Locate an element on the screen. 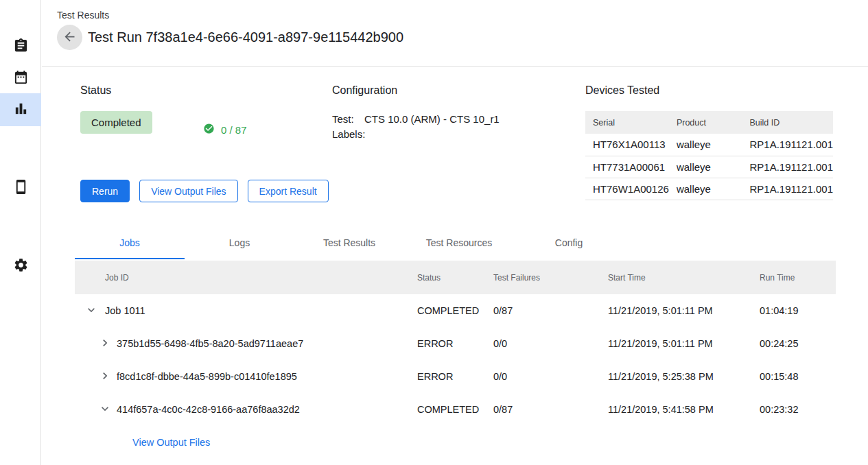  job-start-time: 11/21/2019, 5:01:11 PM is located at coordinates (683, 311).